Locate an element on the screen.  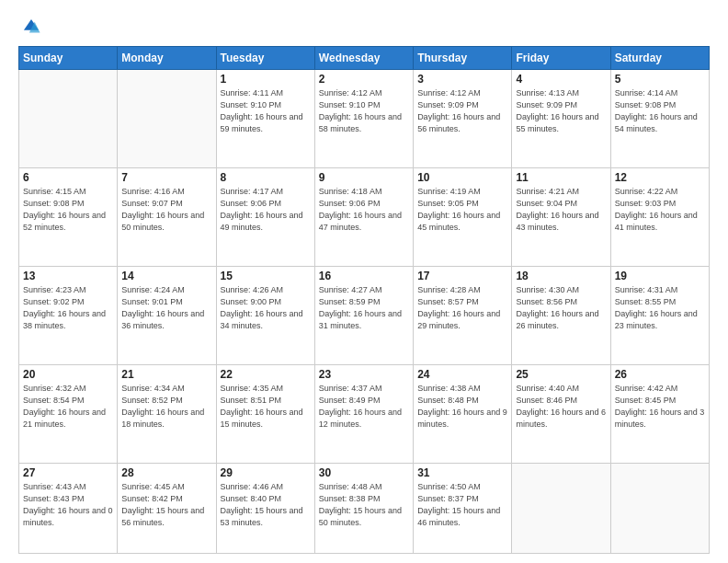
day-info: Sunrise: 4:35 AMSunset: 8:51 PMDaylight:… is located at coordinates (266, 407).